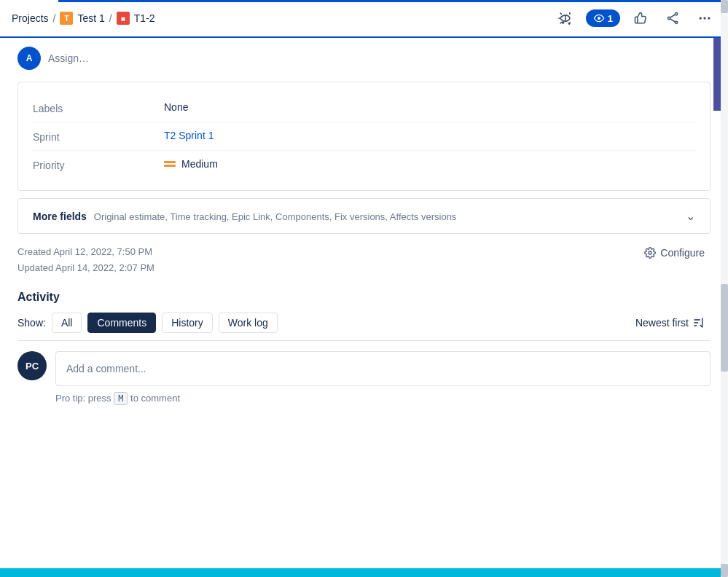 The height and width of the screenshot is (577, 728). What do you see at coordinates (364, 108) in the screenshot?
I see `labels-row: Labels None` at bounding box center [364, 108].